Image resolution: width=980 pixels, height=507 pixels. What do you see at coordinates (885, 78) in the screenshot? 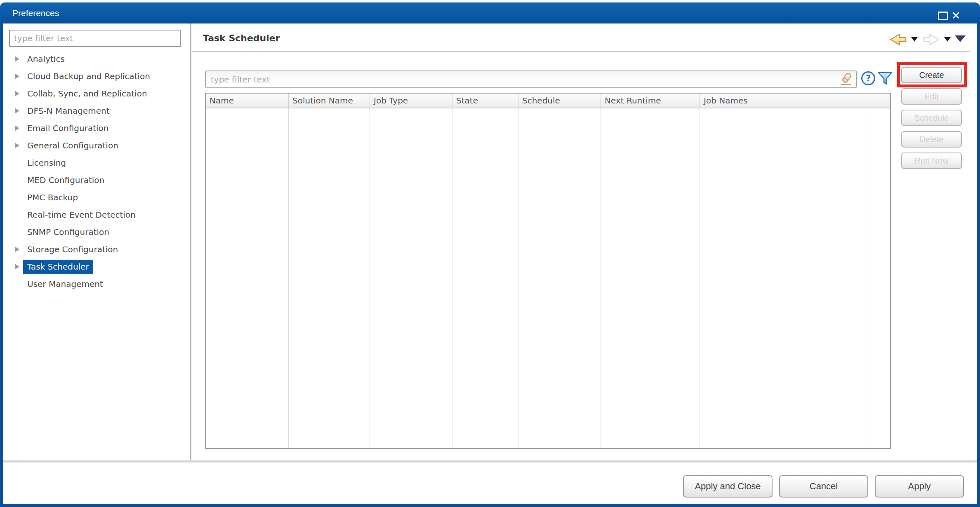
I see `filter-icon` at bounding box center [885, 78].